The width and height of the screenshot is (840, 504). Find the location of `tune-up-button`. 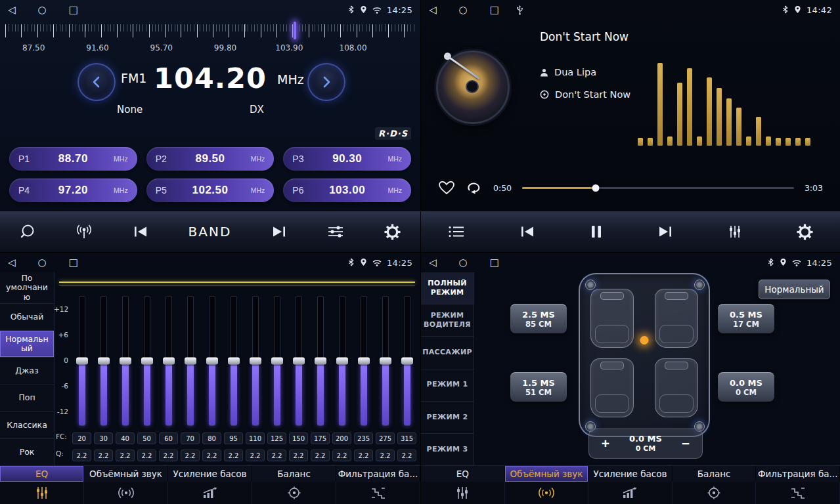

tune-up-button is located at coordinates (326, 82).